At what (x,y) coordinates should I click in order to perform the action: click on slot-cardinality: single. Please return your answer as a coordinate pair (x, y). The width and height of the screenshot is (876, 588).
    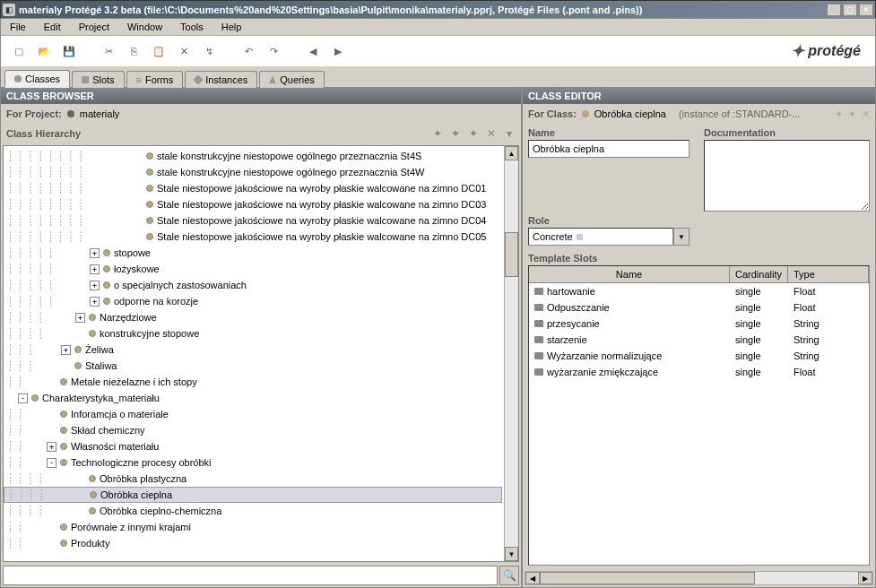
    Looking at the image, I should click on (759, 372).